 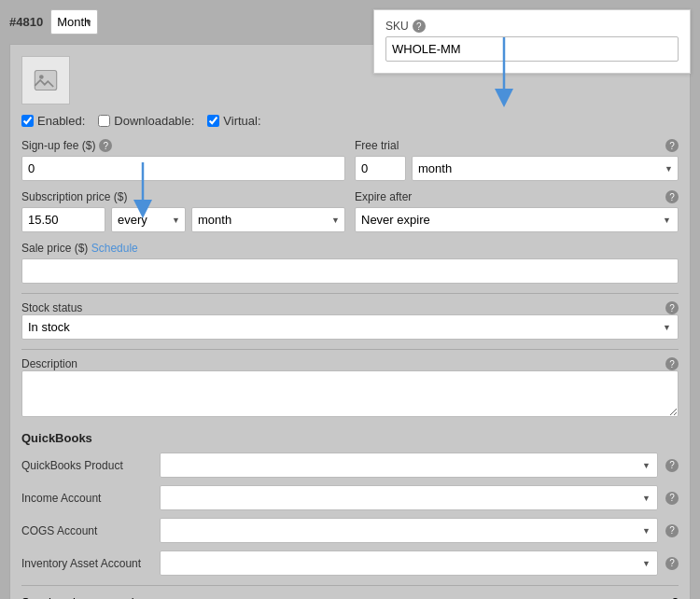 I want to click on desc-label-row: Description ?, so click(x=350, y=364).